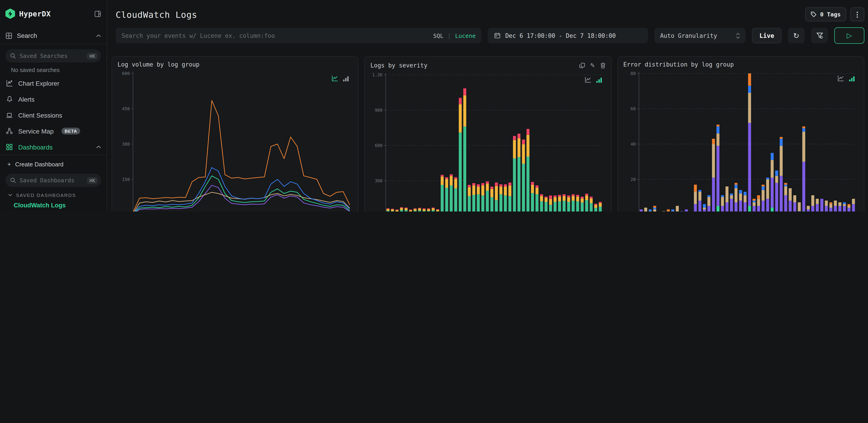 The width and height of the screenshot is (868, 423). Describe the element at coordinates (466, 36) in the screenshot. I see `lucene-language-toggle: Lucene` at that location.